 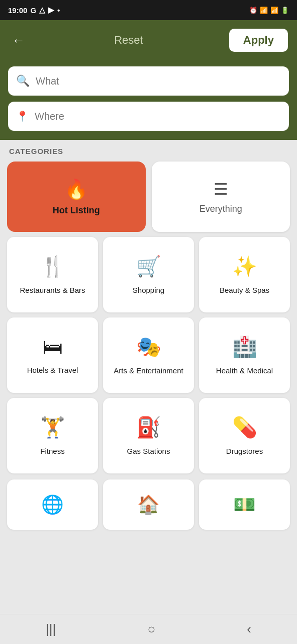 I want to click on restaurants-bars-label: Restaurants & Bars, so click(x=52, y=290).